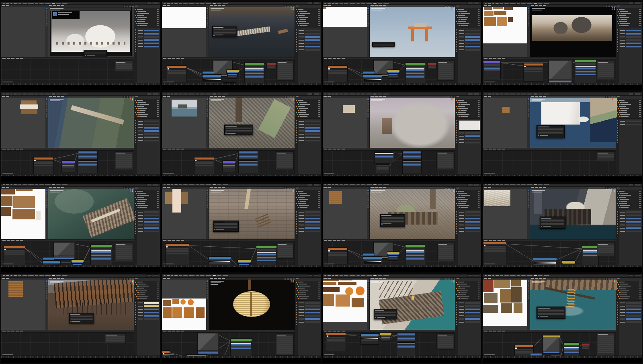  I want to click on shader-node-yellow, so click(556, 356).